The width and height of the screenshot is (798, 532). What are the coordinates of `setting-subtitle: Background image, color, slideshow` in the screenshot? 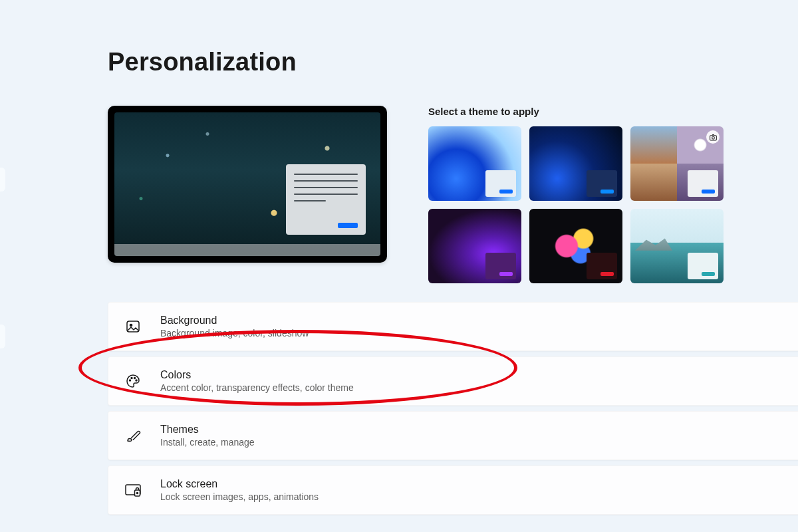 It's located at (234, 333).